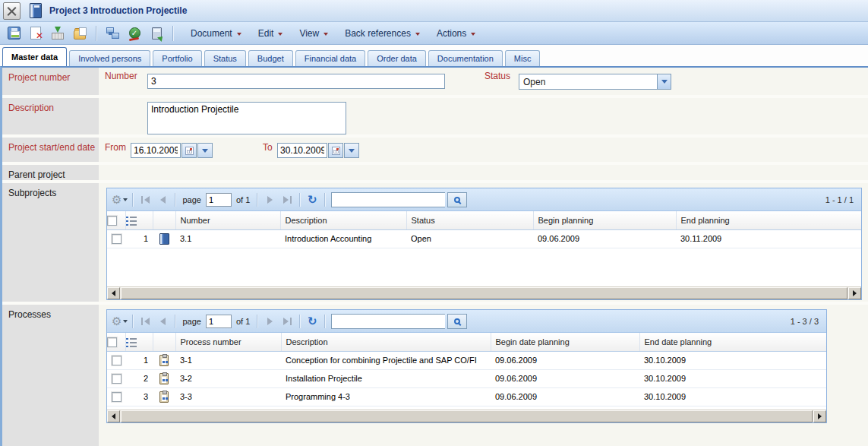 The height and width of the screenshot is (446, 868). What do you see at coordinates (109, 58) in the screenshot?
I see `tab-involved-persons: Involved persons` at bounding box center [109, 58].